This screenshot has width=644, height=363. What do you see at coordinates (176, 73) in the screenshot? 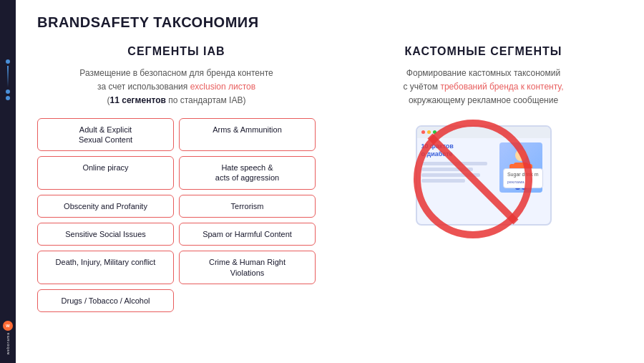
I see `iab-desc-line1: Размещение в безопасном для бренда конте…` at bounding box center [176, 73].